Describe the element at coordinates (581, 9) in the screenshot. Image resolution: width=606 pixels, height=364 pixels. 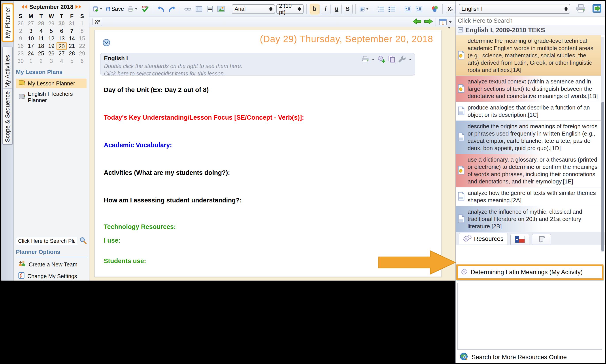
I see `print-standards-button` at that location.